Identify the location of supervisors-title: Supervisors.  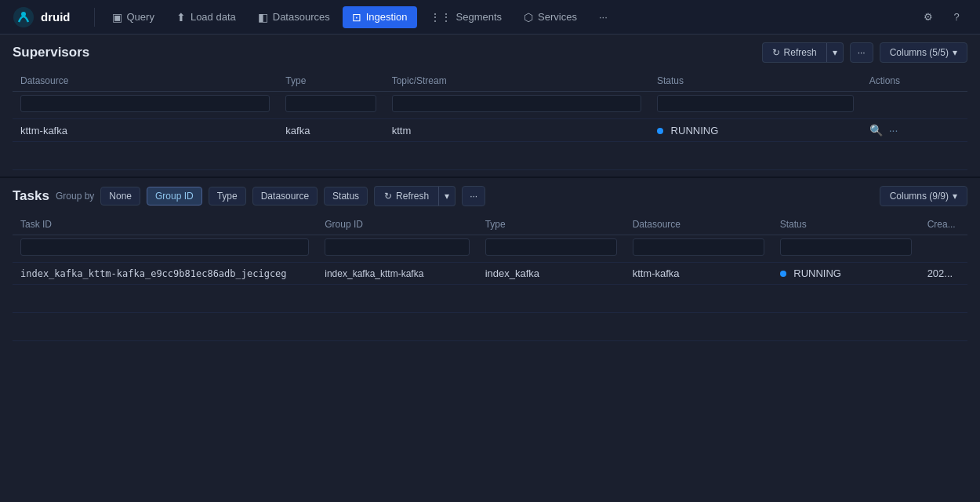
(384, 53).